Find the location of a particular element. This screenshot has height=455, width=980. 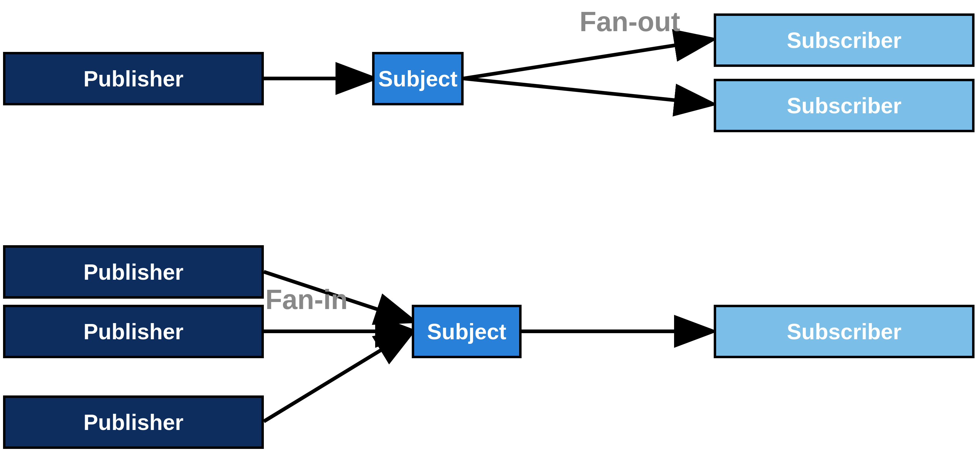

fanout-publisher-label: Publisher is located at coordinates (133, 79).